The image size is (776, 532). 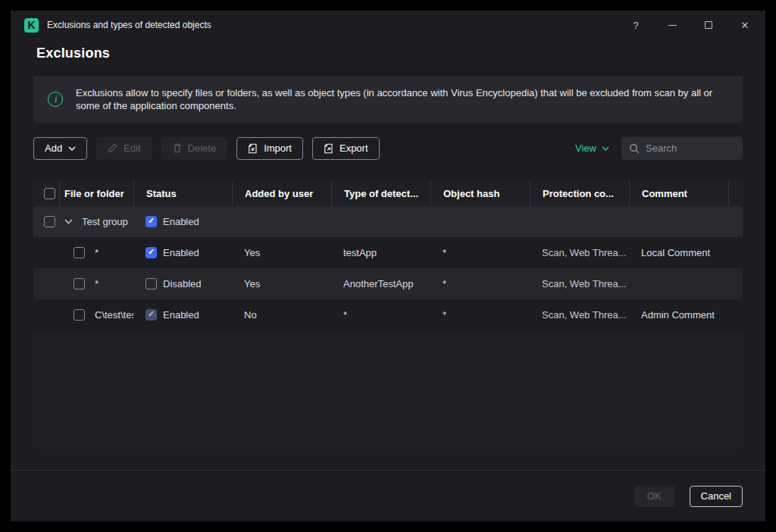 I want to click on column-header-type: Type of detect..., so click(x=380, y=193).